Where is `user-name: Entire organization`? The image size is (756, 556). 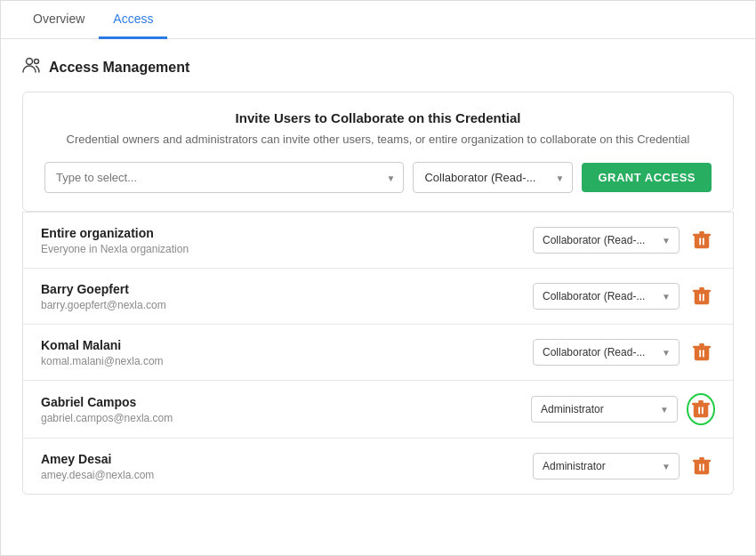
user-name: Entire organization is located at coordinates (286, 233).